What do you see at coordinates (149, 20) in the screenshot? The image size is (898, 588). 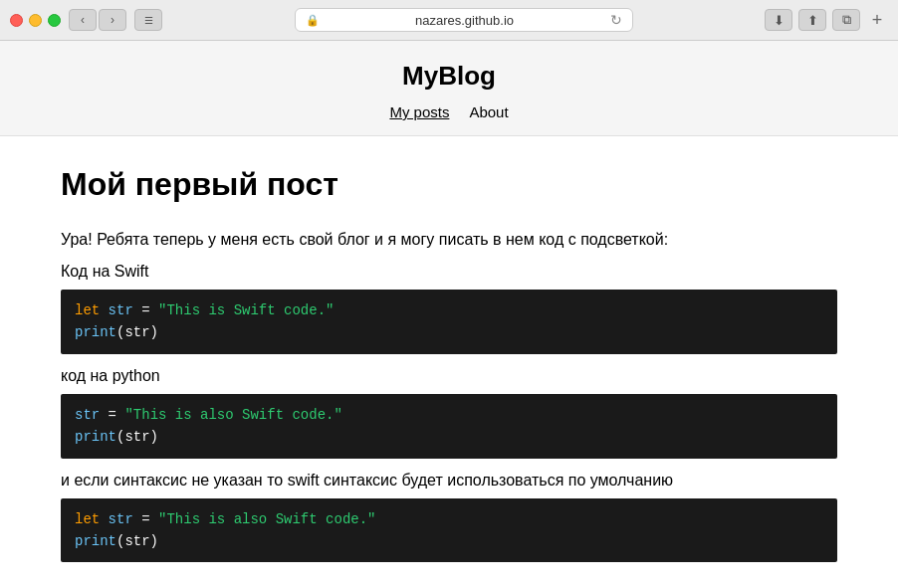 I see `reader-icon: ☰` at bounding box center [149, 20].